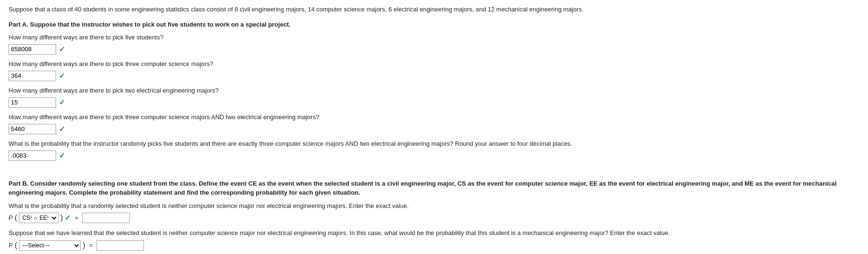  I want to click on question-3: How many different ways are there to pic…, so click(434, 97).